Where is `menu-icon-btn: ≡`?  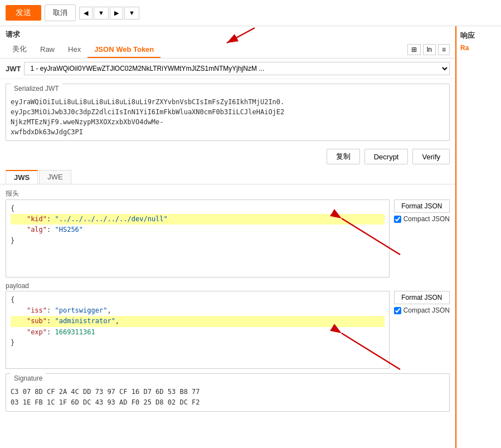 menu-icon-btn: ≡ is located at coordinates (444, 50).